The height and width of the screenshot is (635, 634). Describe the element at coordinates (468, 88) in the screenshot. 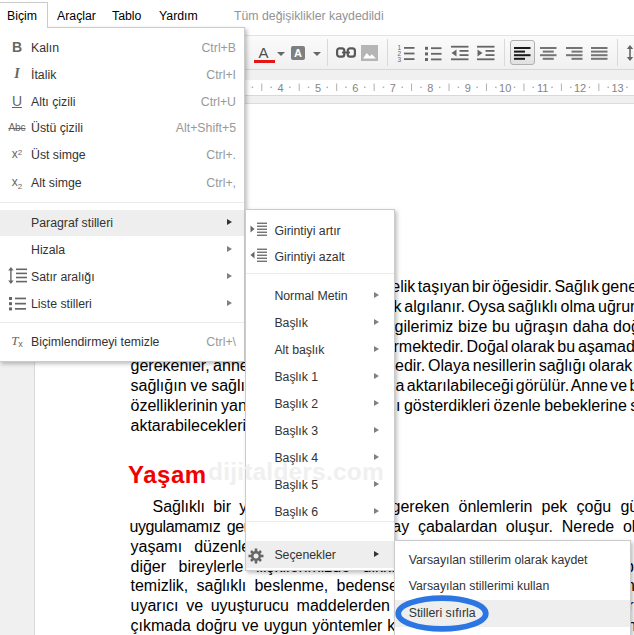

I see `svg-text: 9` at that location.